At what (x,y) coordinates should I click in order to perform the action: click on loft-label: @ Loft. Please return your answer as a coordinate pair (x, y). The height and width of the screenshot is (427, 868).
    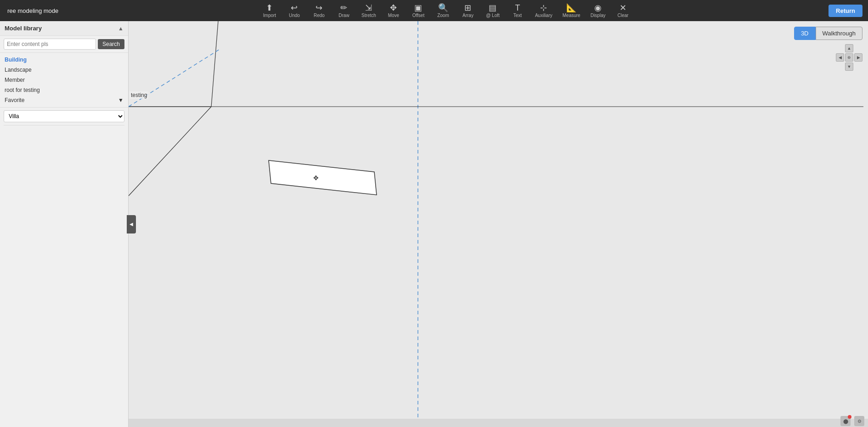
    Looking at the image, I should click on (493, 16).